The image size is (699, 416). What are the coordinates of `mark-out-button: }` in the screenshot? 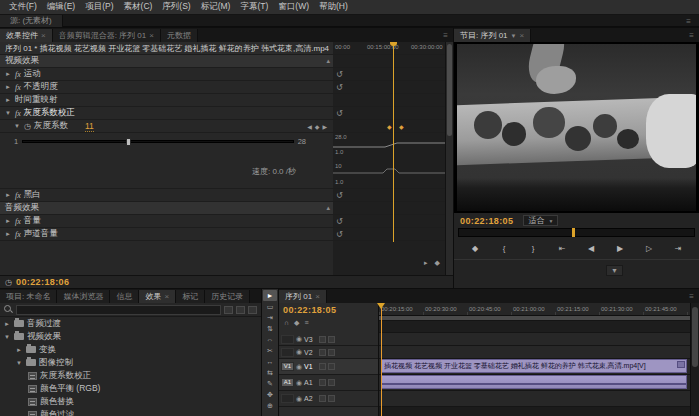 It's located at (533, 248).